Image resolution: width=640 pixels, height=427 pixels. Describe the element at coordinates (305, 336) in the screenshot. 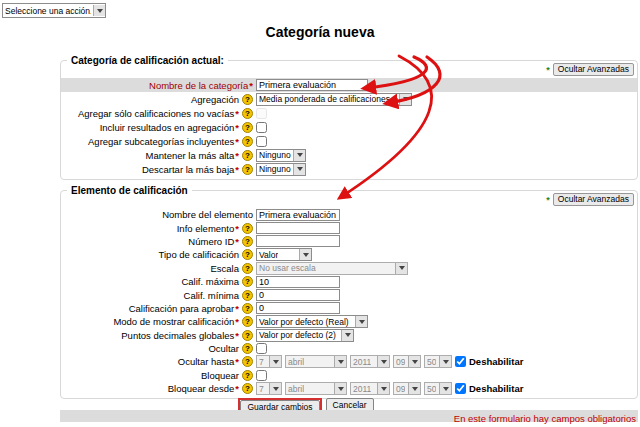

I see `decimal-points-select: Valor por defecto (2)` at that location.